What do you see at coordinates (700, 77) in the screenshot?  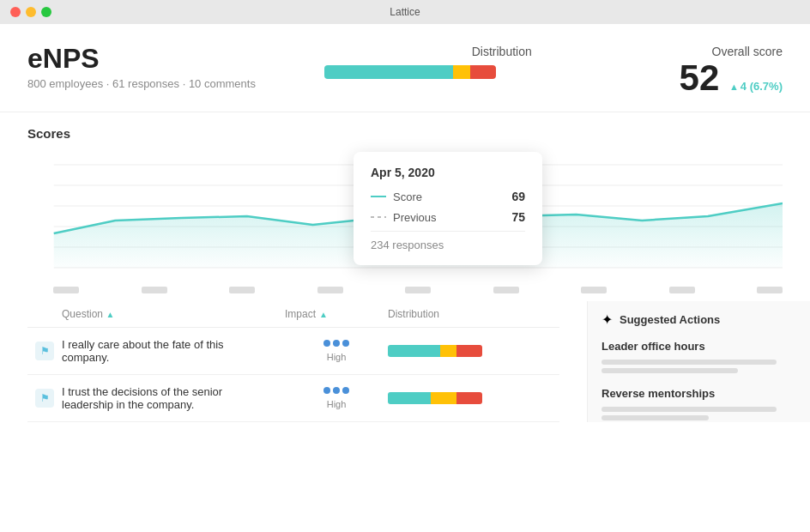 I see `score-number: 52` at bounding box center [700, 77].